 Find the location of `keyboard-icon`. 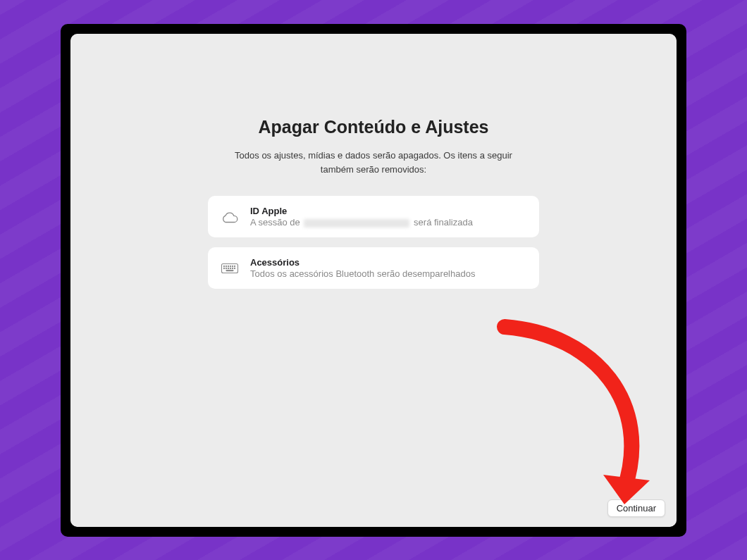

keyboard-icon is located at coordinates (230, 268).